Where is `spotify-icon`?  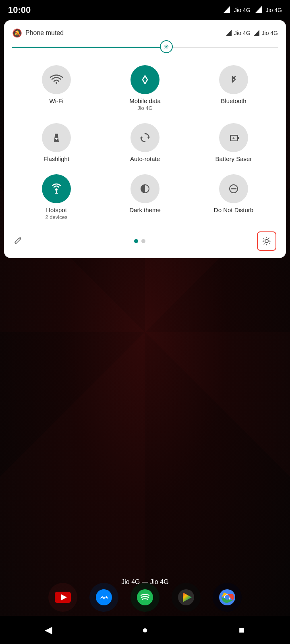 spotify-icon is located at coordinates (145, 597).